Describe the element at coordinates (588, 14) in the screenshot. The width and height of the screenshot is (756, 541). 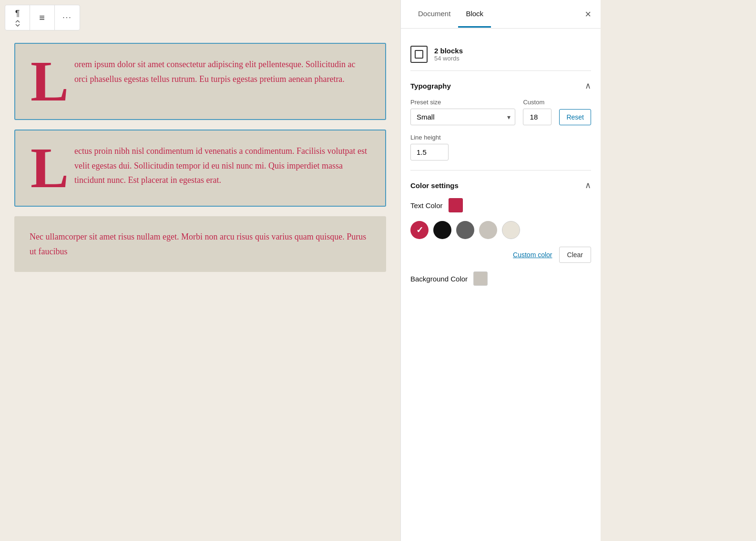
I see `close-button: ×` at that location.